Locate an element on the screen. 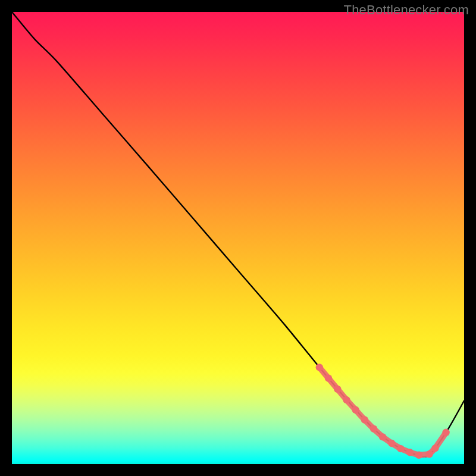  attribution-text: TheBottlenecker.com is located at coordinates (406, 10).